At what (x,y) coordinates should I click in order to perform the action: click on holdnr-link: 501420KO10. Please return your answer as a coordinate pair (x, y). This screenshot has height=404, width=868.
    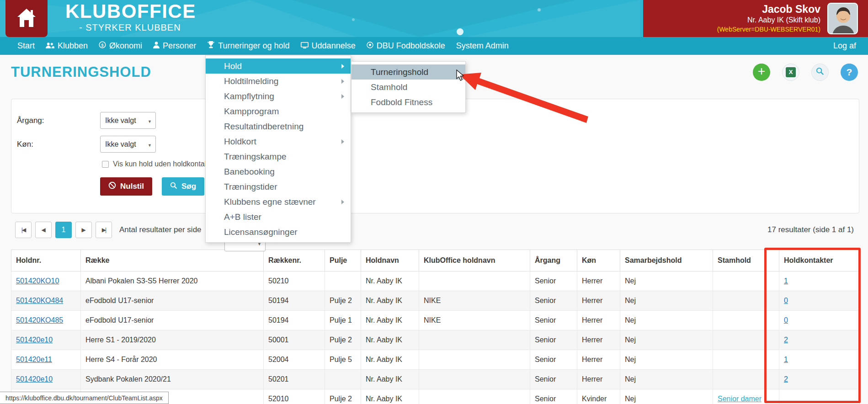
    Looking at the image, I should click on (37, 281).